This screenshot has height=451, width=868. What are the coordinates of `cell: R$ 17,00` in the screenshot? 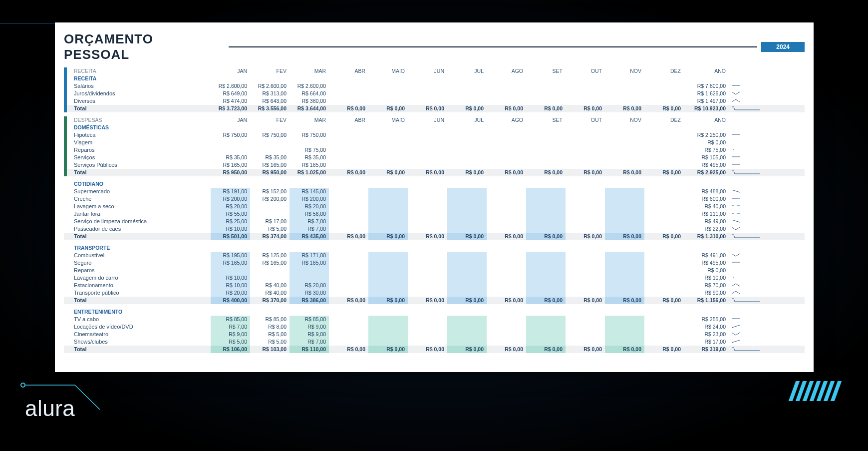 It's located at (270, 222).